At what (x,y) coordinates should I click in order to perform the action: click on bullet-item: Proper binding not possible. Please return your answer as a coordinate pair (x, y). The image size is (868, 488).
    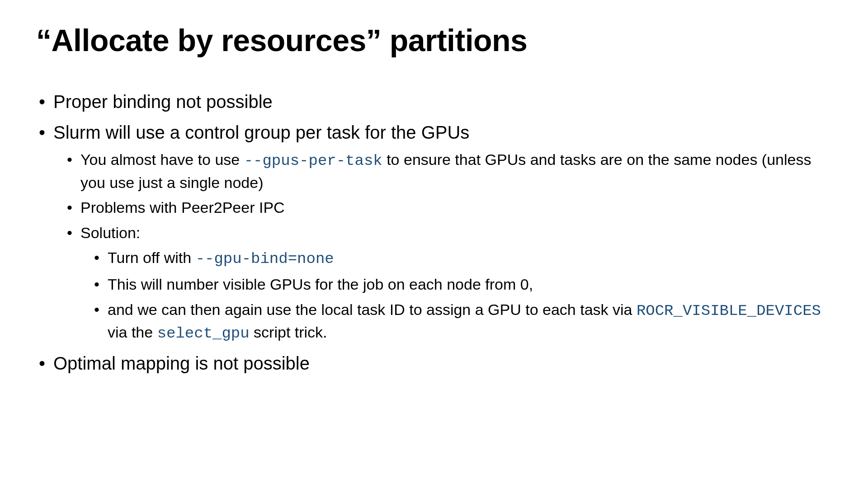
    Looking at the image, I should click on (434, 102).